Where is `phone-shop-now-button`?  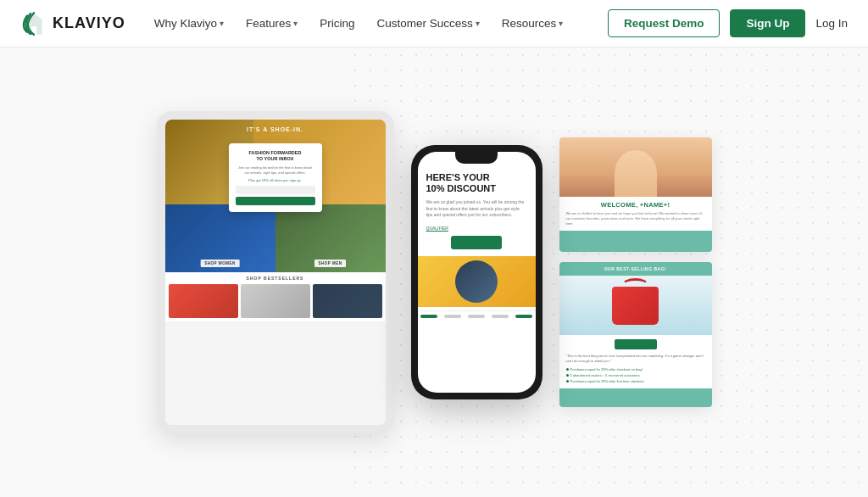
phone-shop-now-button is located at coordinates (476, 243).